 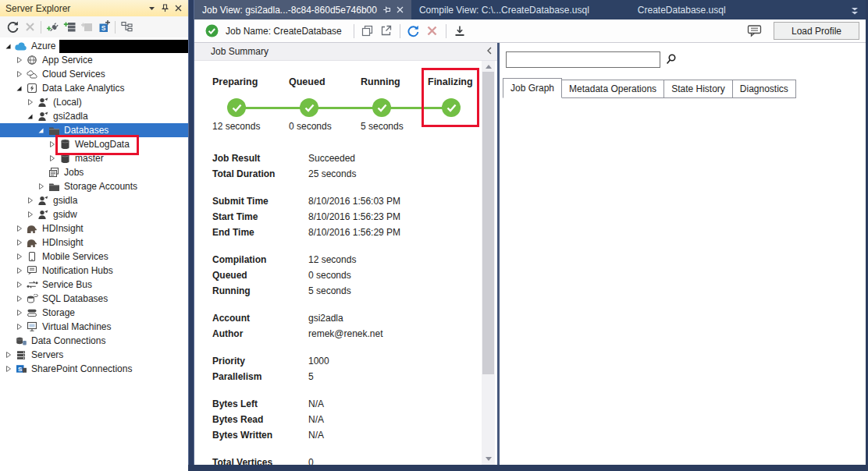 I want to click on tree-item-app-service: App Service, so click(x=94, y=60).